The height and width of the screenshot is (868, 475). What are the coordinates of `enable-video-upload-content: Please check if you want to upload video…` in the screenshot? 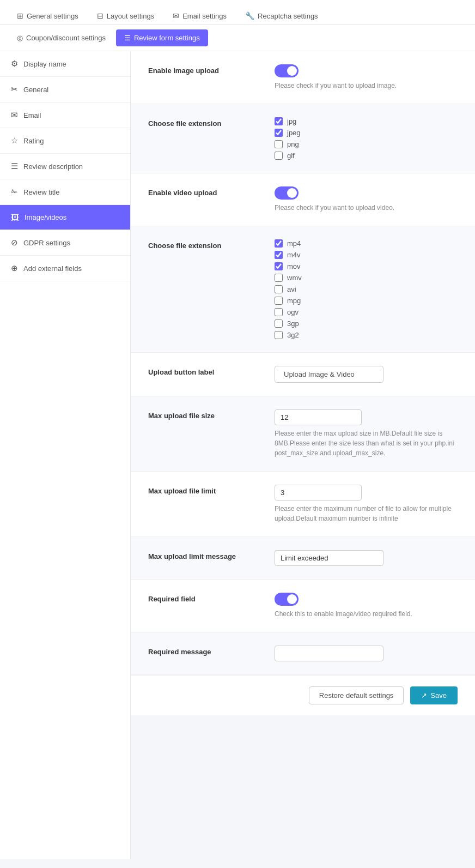 It's located at (366, 200).